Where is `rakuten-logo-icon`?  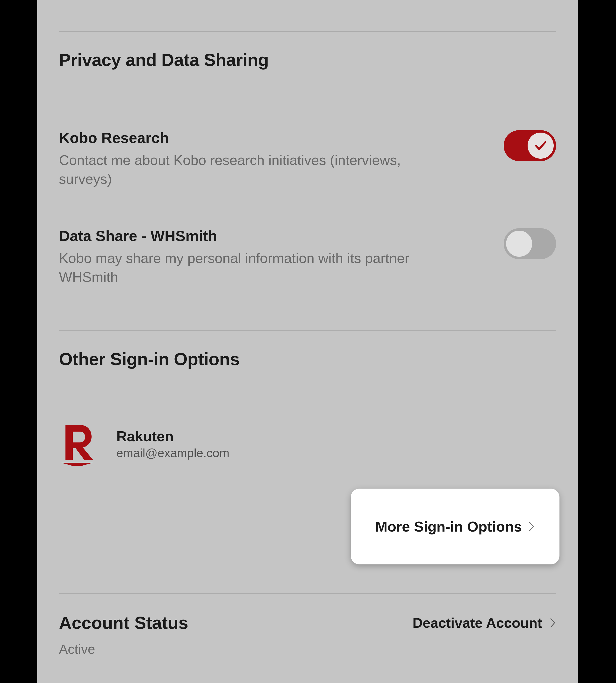 rakuten-logo-icon is located at coordinates (77, 444).